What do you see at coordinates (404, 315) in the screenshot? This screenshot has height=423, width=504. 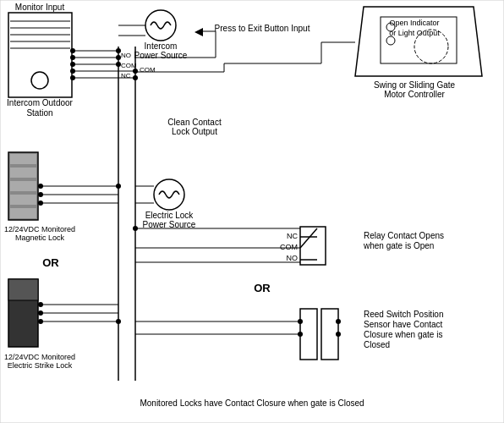 I see `svg-text: Reed Switch Position` at bounding box center [404, 315].